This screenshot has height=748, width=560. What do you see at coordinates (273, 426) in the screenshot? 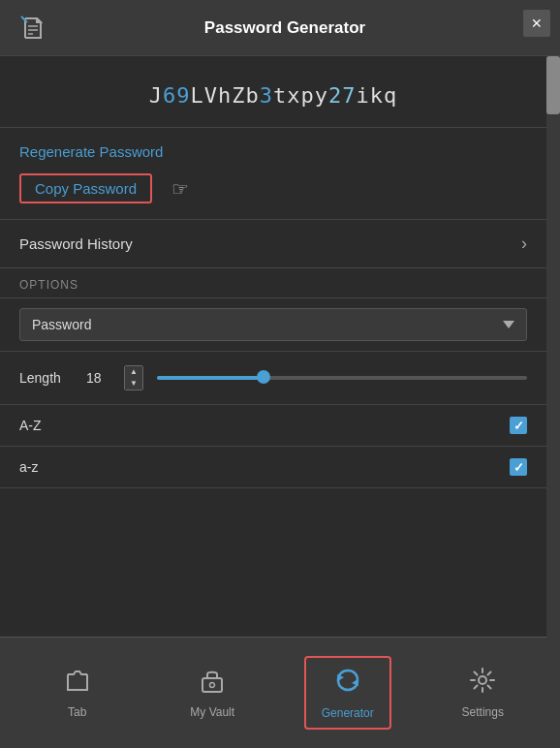
I see `az-checkbox-row: A-Z ✓` at bounding box center [273, 426].